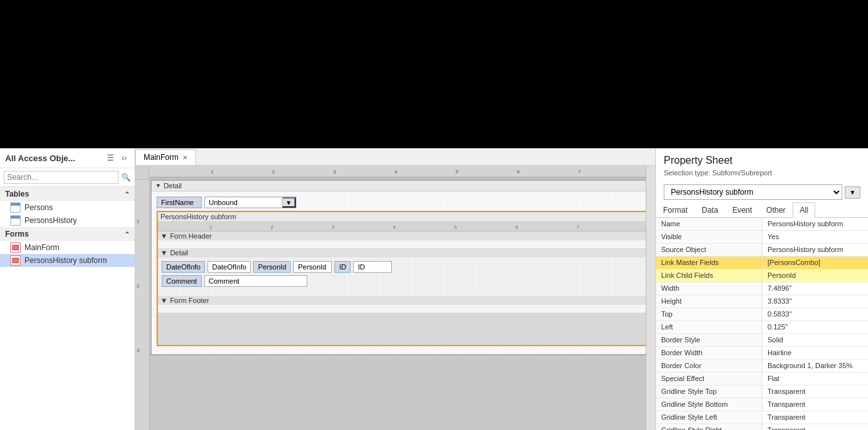 The width and height of the screenshot is (868, 430). I want to click on prop-value-link-master: [PersonsCombo], so click(815, 263).